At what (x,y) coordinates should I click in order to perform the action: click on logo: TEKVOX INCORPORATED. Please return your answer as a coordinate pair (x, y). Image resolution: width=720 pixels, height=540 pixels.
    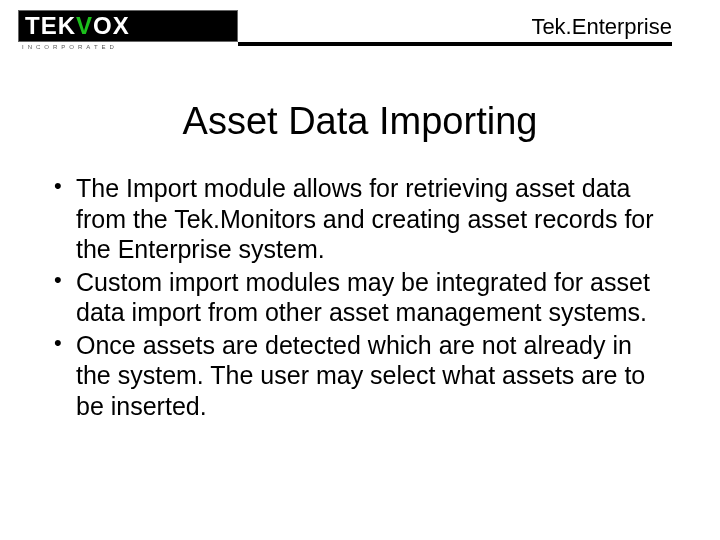
    Looking at the image, I should click on (128, 30).